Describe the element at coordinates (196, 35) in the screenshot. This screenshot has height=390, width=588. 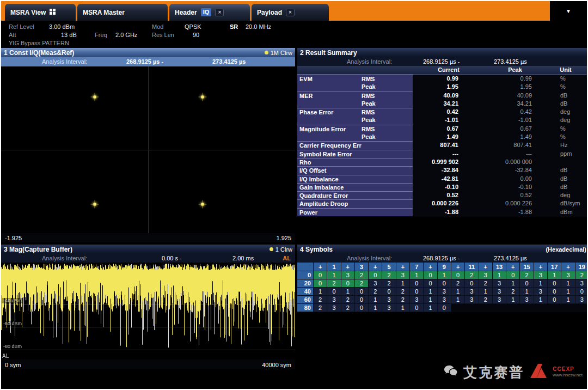
I see `result-length-value: 90` at that location.